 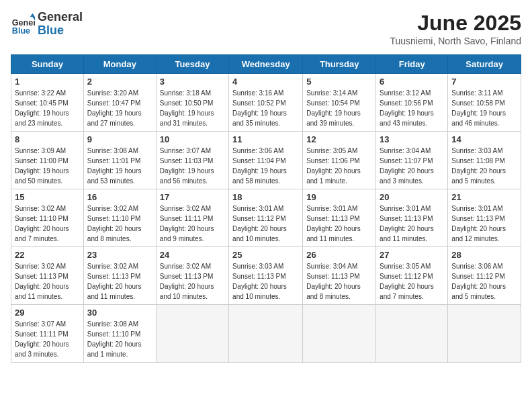 I want to click on day-info: Sunrise: 3:22 AMSunset: 10:45 PMDaylight…, so click(x=47, y=108).